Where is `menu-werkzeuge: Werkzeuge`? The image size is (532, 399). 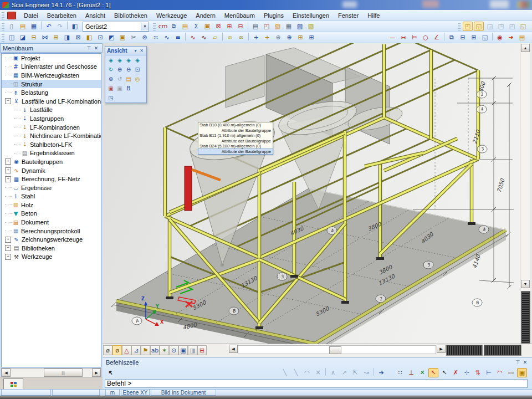
menu-werkzeuge: Werkzeuge is located at coordinates (172, 16).